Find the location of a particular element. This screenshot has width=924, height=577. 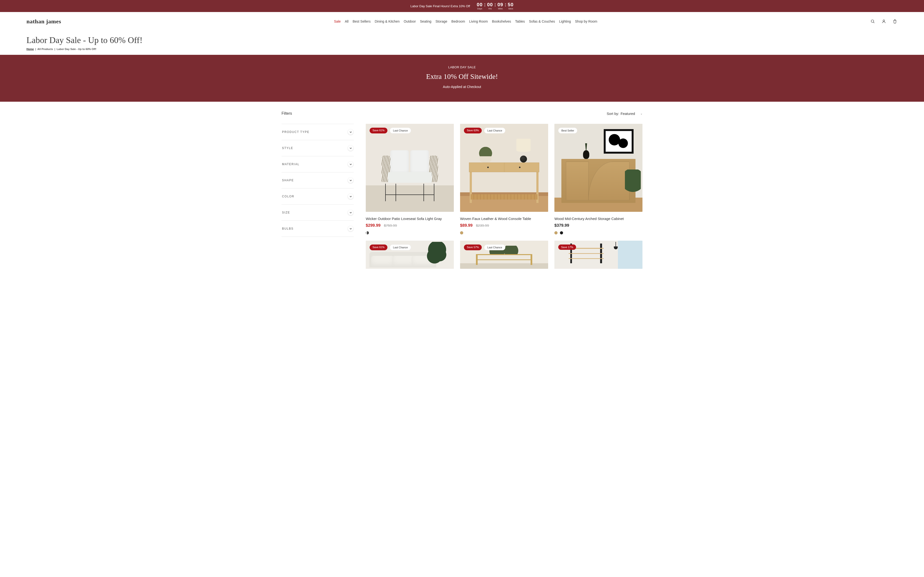

facet-toggle: BULBS is located at coordinates (318, 229).